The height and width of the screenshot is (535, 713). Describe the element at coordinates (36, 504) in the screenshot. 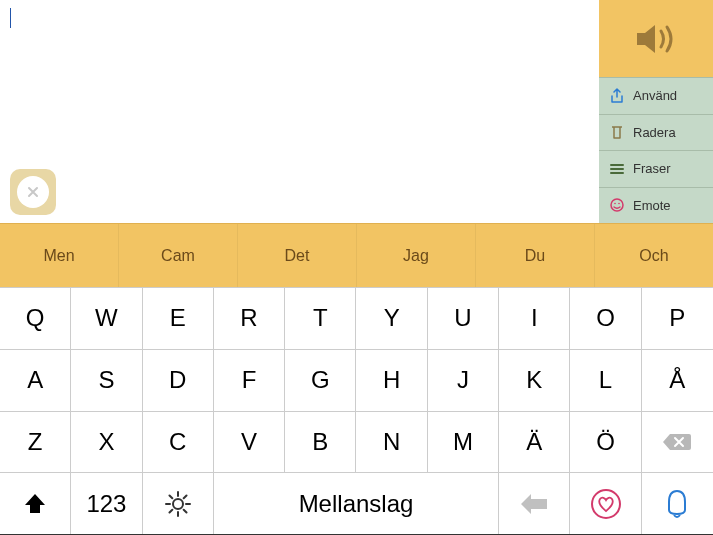

I see `key-shift` at that location.